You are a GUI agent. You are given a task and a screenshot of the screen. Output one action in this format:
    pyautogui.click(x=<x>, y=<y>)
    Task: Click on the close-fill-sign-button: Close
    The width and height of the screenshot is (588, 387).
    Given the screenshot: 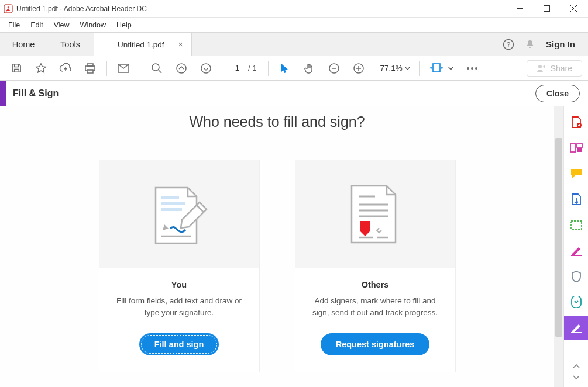 What is the action you would take?
    pyautogui.click(x=558, y=94)
    